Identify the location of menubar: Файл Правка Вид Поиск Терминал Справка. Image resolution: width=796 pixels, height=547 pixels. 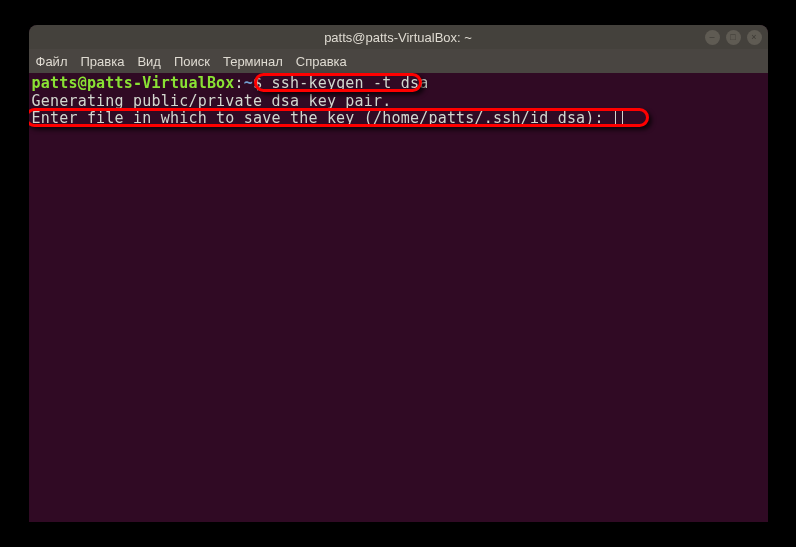
(398, 61).